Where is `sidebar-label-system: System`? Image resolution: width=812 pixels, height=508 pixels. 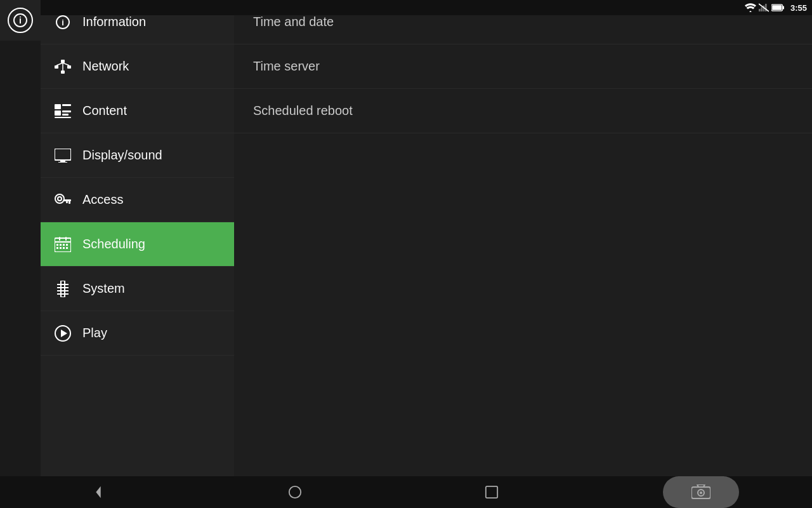 sidebar-label-system: System is located at coordinates (104, 288).